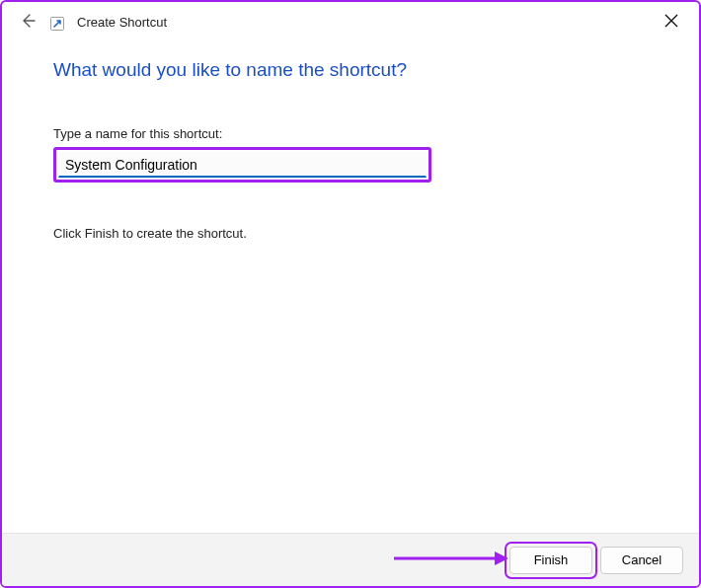 This screenshot has height=588, width=701. I want to click on back-arrow-icon, so click(28, 22).